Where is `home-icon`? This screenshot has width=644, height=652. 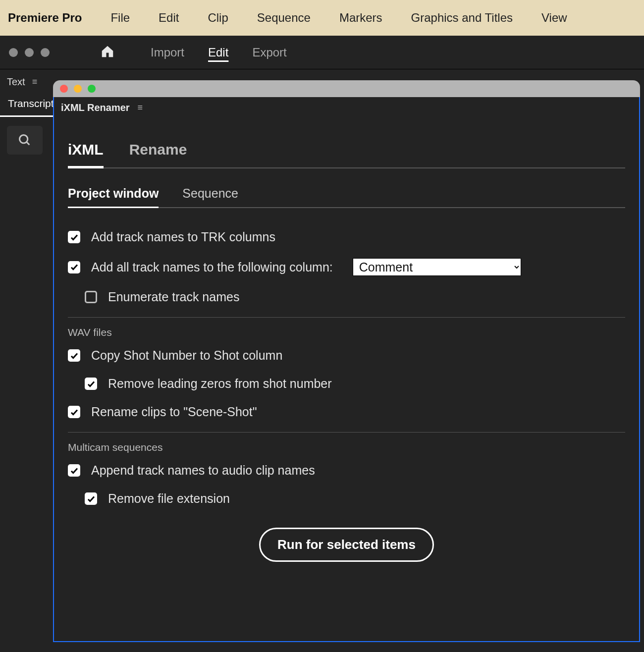 home-icon is located at coordinates (107, 53).